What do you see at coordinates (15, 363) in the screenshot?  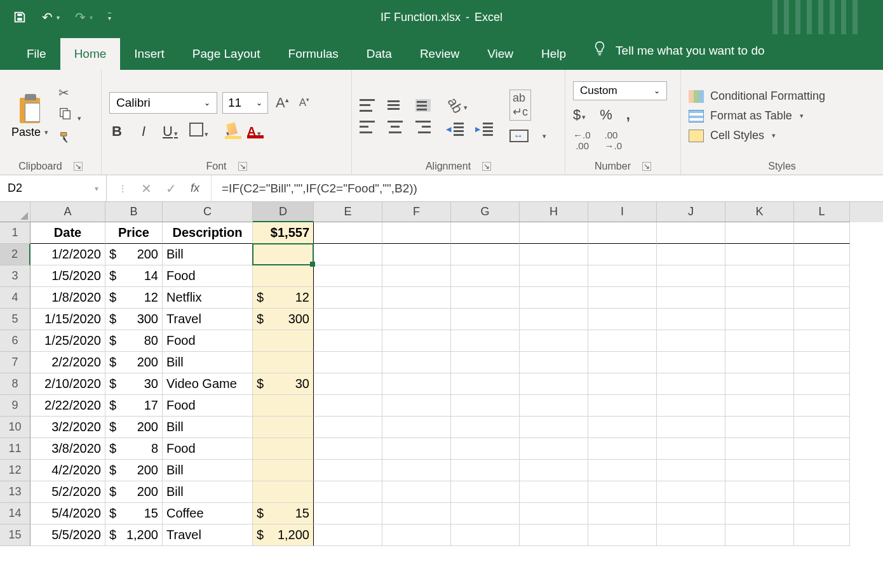 I see `row-header-7: 7` at bounding box center [15, 363].